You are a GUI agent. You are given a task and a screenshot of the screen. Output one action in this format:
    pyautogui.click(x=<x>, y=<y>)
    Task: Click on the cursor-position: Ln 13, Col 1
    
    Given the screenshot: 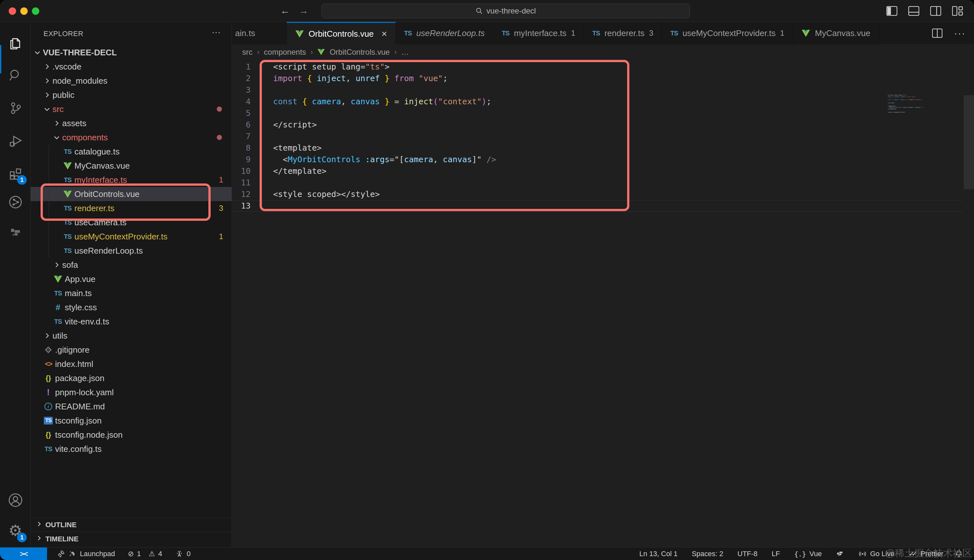 What is the action you would take?
    pyautogui.click(x=658, y=554)
    